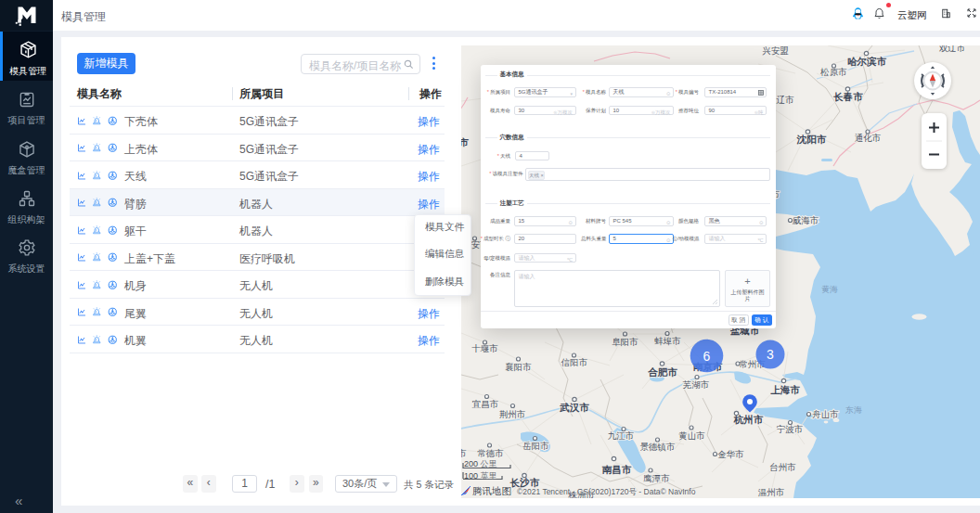 The width and height of the screenshot is (980, 513). I want to click on svg-text: 哈尔滨市, so click(867, 61).